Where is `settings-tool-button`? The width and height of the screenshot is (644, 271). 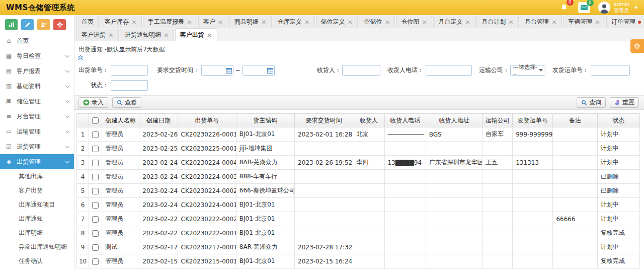 settings-tool-button is located at coordinates (59, 25).